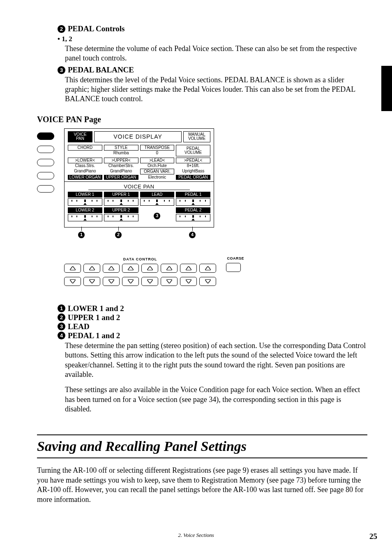  What do you see at coordinates (235, 258) in the screenshot?
I see `coarse-label: COARSE` at bounding box center [235, 258].